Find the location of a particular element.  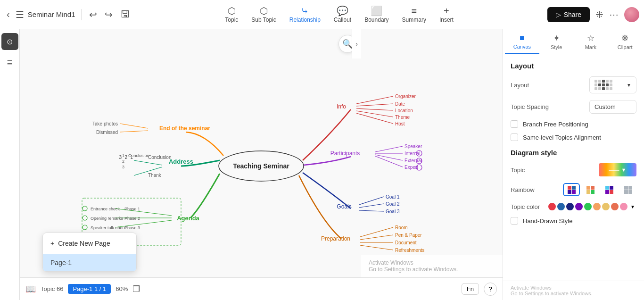

hand-drawn-checkbox is located at coordinates (514, 221).